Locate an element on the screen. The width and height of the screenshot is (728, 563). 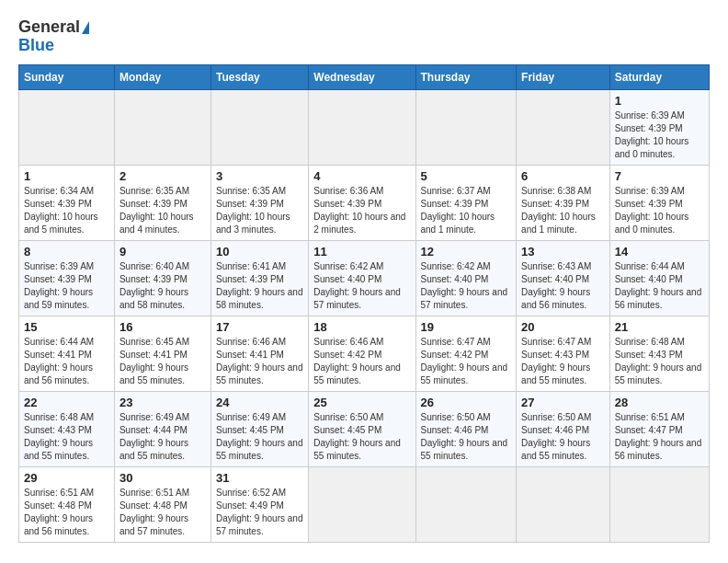
day-number: 8 is located at coordinates (66, 252).